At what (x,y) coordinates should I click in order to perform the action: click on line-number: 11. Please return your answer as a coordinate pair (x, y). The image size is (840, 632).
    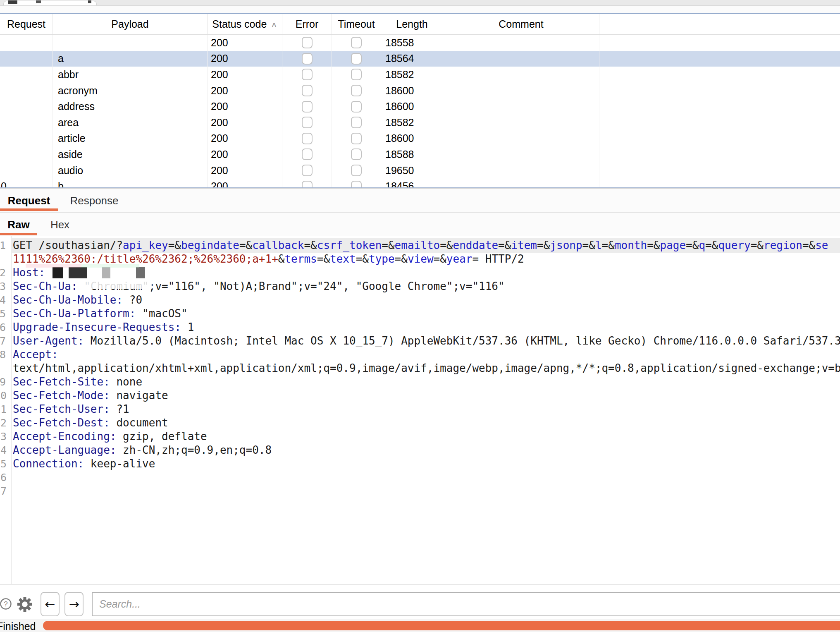
    Looking at the image, I should click on (3, 409).